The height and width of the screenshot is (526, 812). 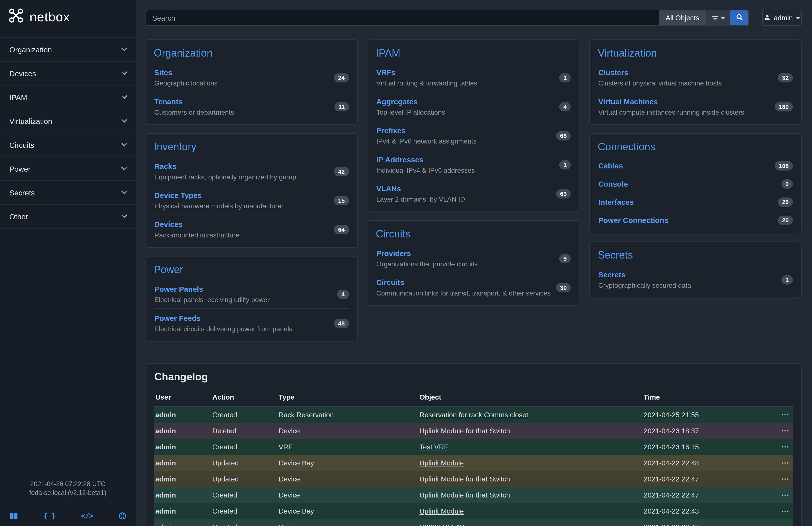 I want to click on item-subtitle: Rack-mounted infrastructure, so click(x=197, y=235).